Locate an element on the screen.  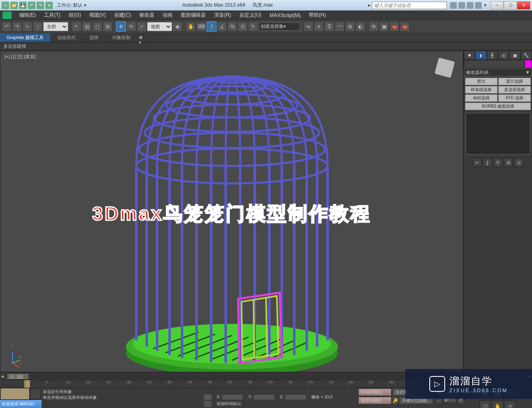
script-run-icon is located at coordinates (35, 394).